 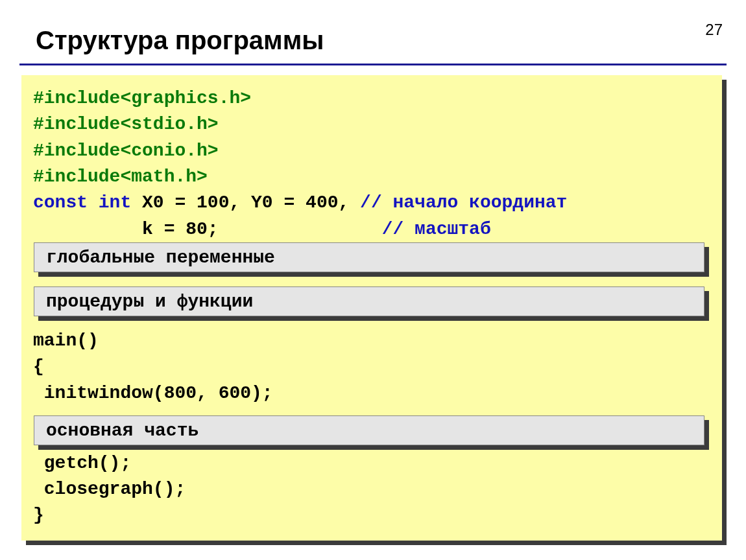 I want to click on label-procedures-text: процедуры и функции, so click(x=149, y=302).